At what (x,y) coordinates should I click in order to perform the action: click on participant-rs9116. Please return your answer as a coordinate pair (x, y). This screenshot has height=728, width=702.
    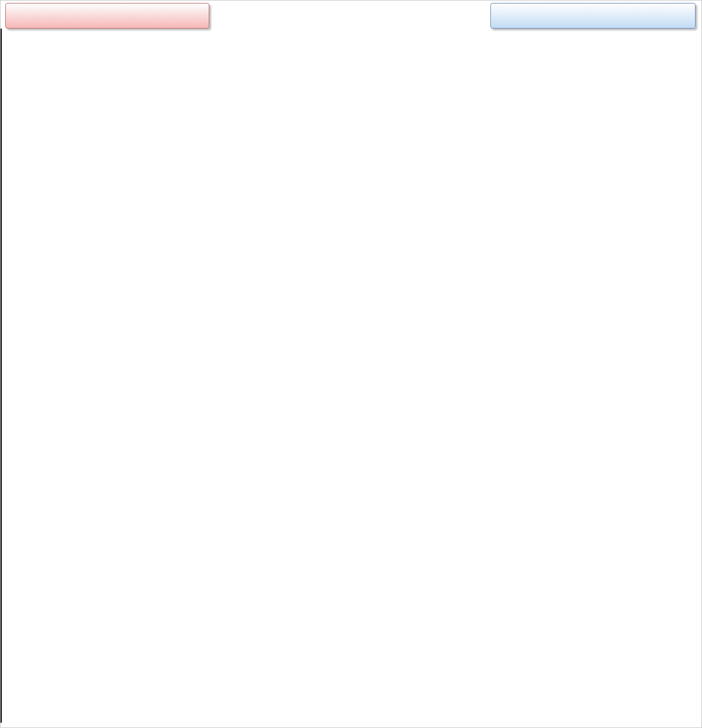
    Looking at the image, I should click on (593, 16).